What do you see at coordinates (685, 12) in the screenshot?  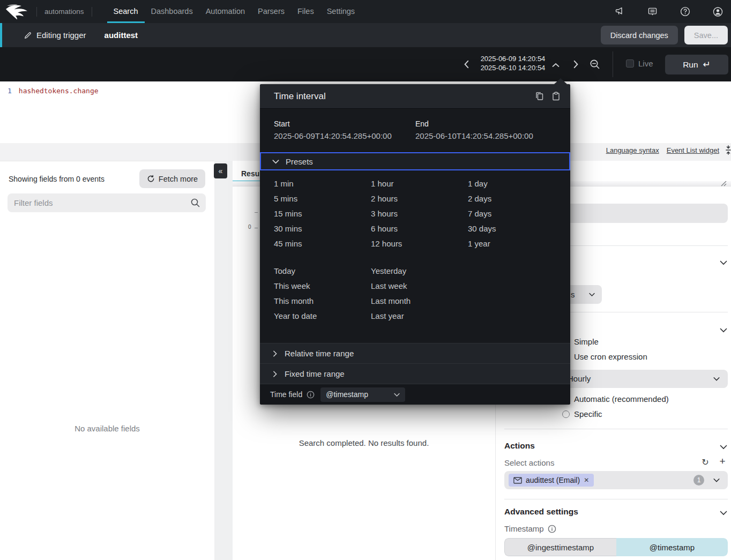 I see `help-icon` at bounding box center [685, 12].